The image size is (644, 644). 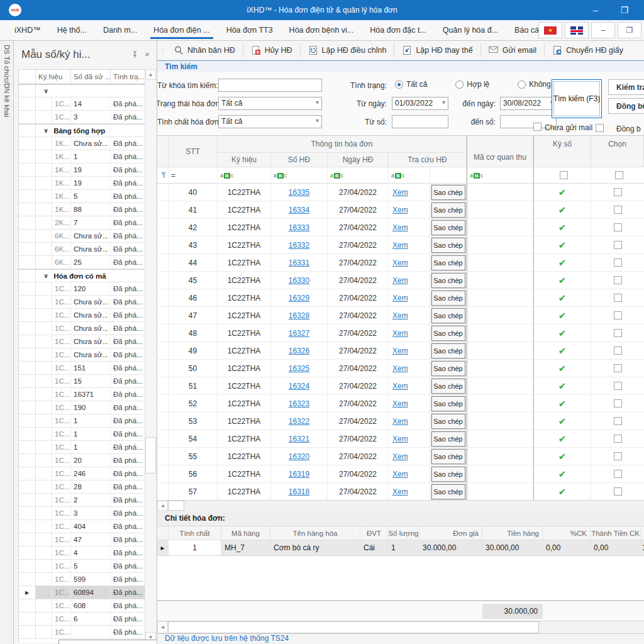 What do you see at coordinates (625, 10) in the screenshot?
I see `maximize-window-button: ❐` at bounding box center [625, 10].